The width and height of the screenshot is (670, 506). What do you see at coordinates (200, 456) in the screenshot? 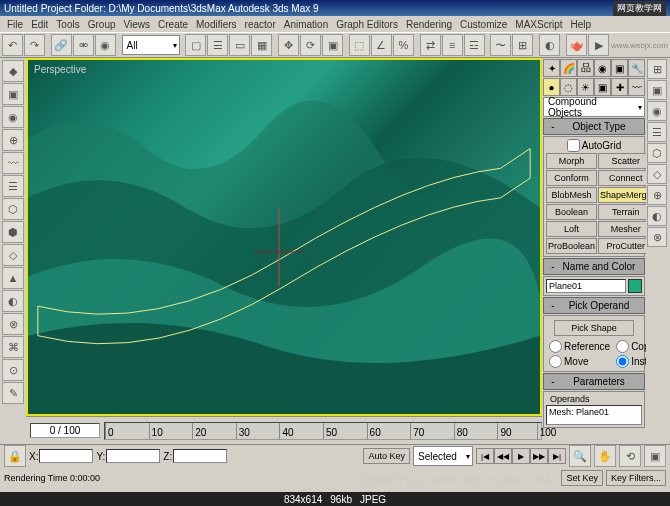
I see `z-input` at bounding box center [200, 456].